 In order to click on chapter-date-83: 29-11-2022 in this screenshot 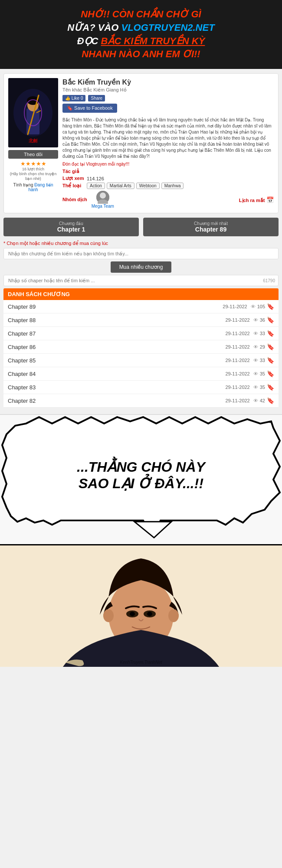, I will do `click(237, 387)`.